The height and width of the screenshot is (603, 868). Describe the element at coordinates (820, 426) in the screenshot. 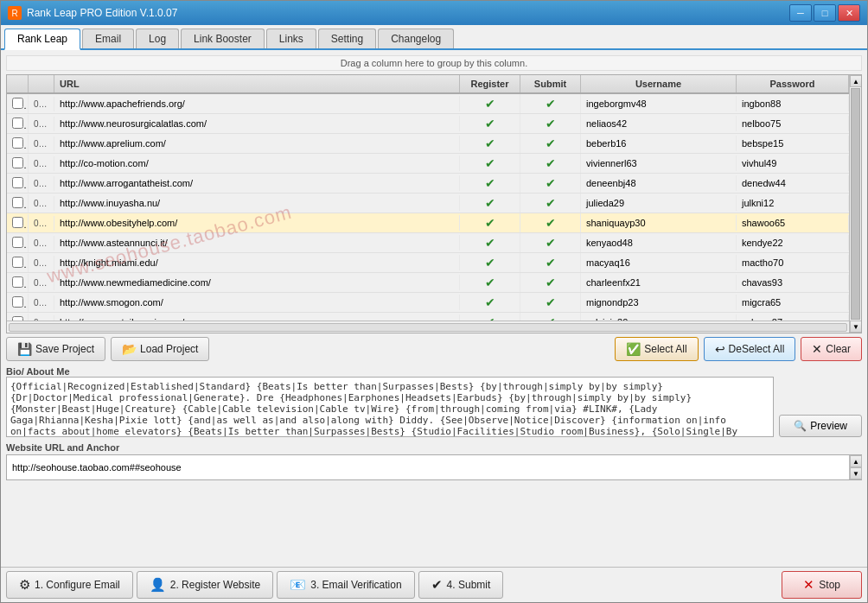

I see `preview-button: 🔍 Preview` at that location.